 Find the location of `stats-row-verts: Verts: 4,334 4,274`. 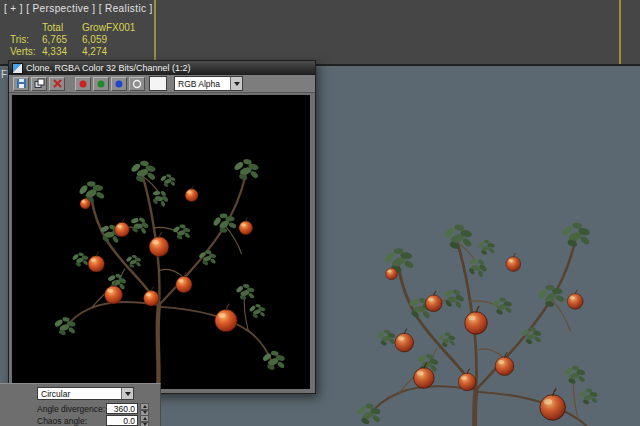

stats-row-verts: Verts: 4,334 4,274 is located at coordinates (82, 52).